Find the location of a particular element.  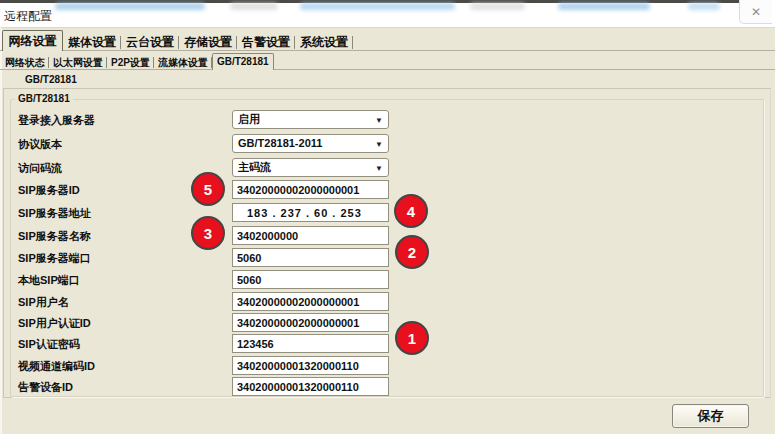

video-channel-id-label: 视频通道编码ID is located at coordinates (56, 366).